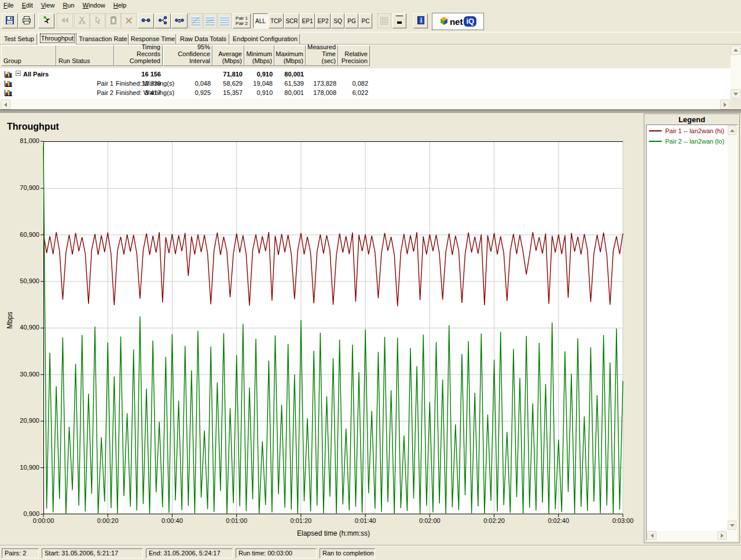 This screenshot has height=560, width=741. Describe the element at coordinates (146, 21) in the screenshot. I see `add-pair-icon` at that location.